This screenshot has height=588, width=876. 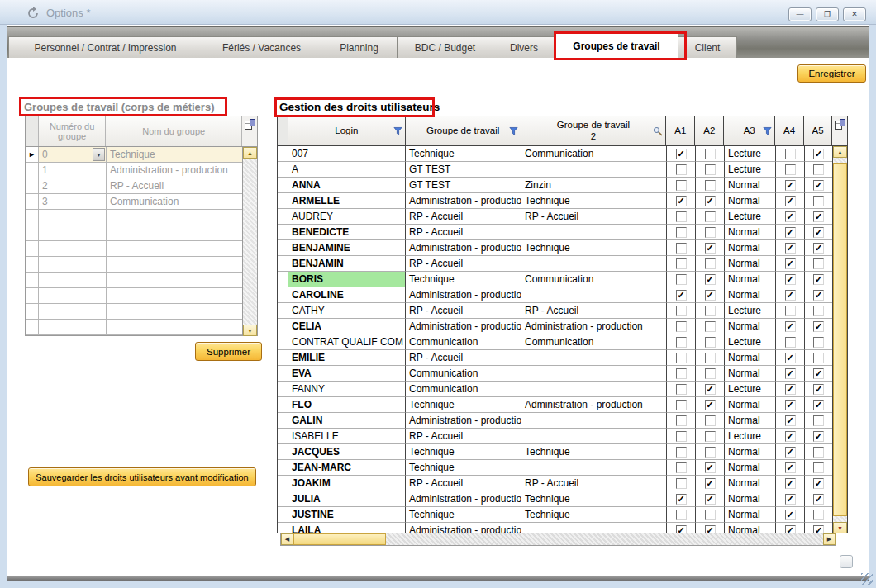 What do you see at coordinates (840, 340) in the screenshot?
I see `user-rights-vscrollbar: ▲ ▼` at bounding box center [840, 340].